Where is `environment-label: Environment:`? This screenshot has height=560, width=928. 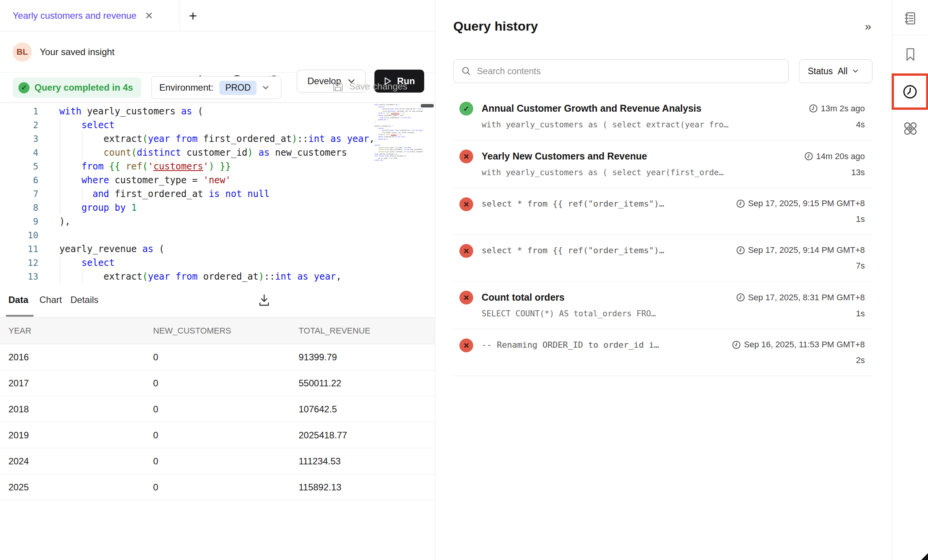 environment-label: Environment: is located at coordinates (186, 88).